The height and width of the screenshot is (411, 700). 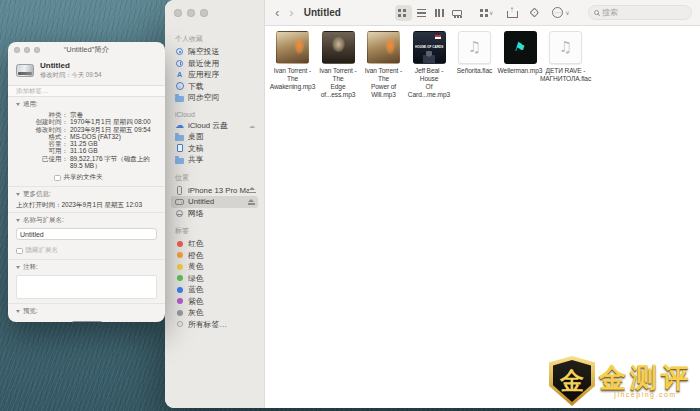 What do you see at coordinates (520, 48) in the screenshot?
I see `album-art-wellerman: ⚑` at bounding box center [520, 48].